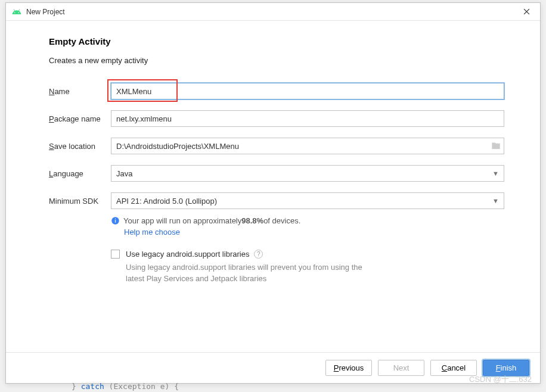 The height and width of the screenshot is (392, 546). Describe the element at coordinates (526, 12) in the screenshot. I see `close-button` at that location.